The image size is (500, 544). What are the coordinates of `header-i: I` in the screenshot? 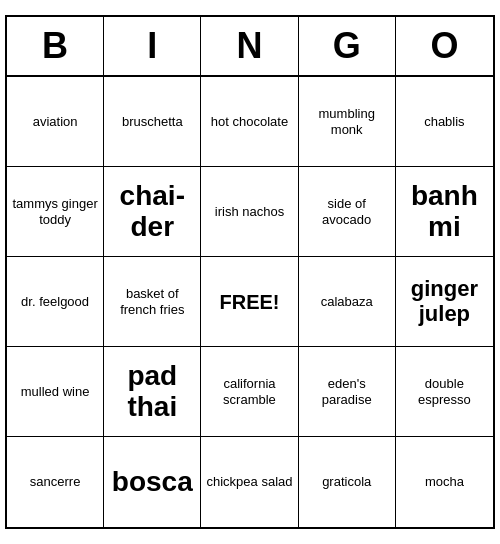 It's located at (152, 46).